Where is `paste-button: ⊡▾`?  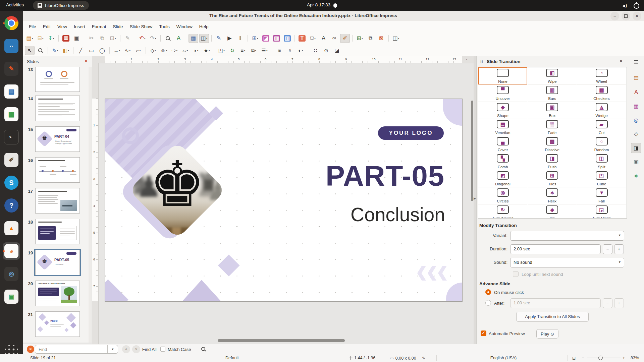
paste-button: ⊡▾ is located at coordinates (113, 38).